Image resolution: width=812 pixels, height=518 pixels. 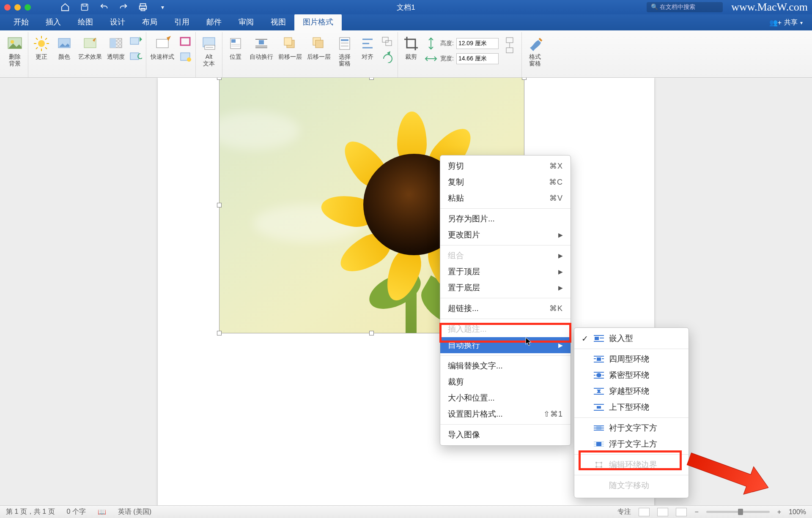 I want to click on tab-home: 开始, so click(x=21, y=22).